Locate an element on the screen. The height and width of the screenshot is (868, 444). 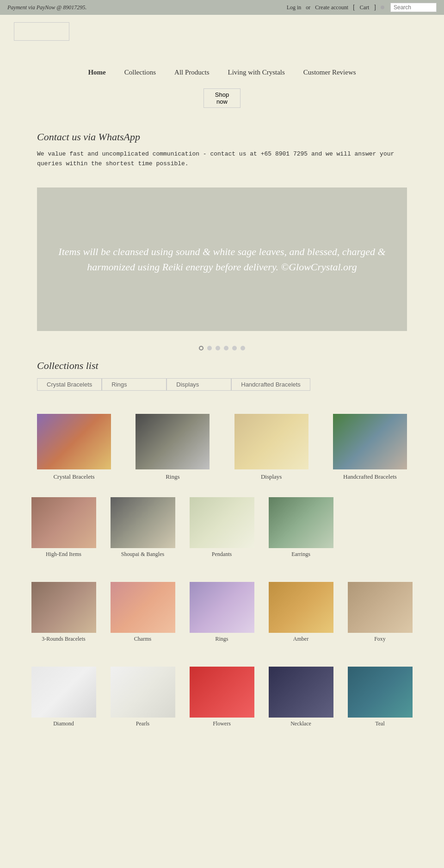
product-pendants: Pendants is located at coordinates (222, 528).